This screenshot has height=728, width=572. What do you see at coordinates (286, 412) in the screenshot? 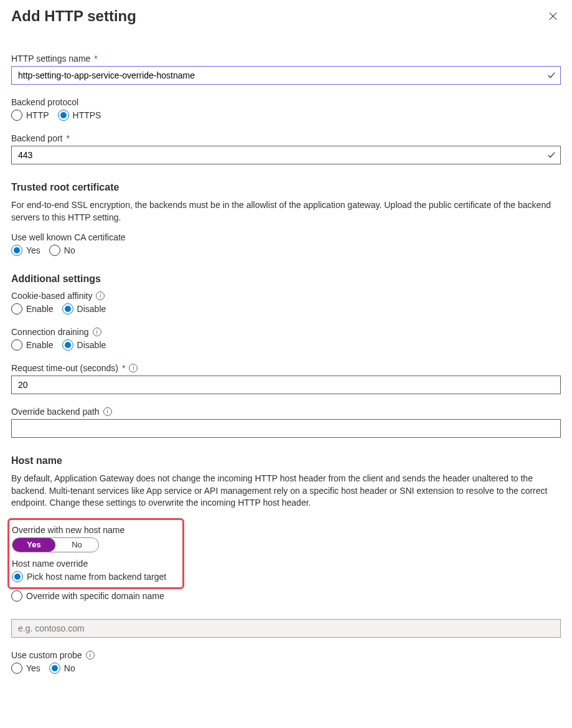
I see `override-backend-path-label: Override backend path i` at bounding box center [286, 412].